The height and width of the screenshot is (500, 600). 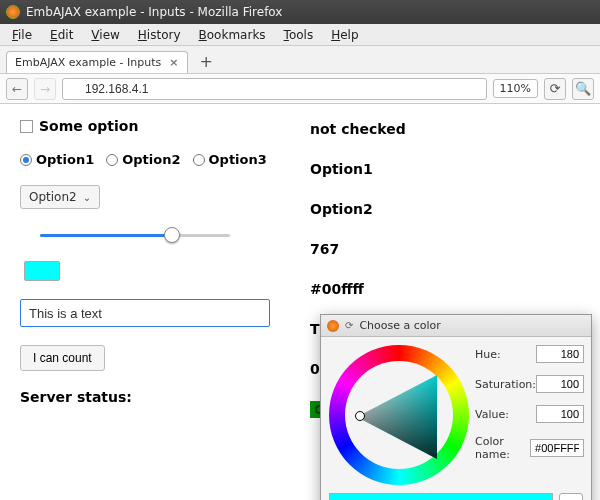 I want to click on slider, so click(x=135, y=235).